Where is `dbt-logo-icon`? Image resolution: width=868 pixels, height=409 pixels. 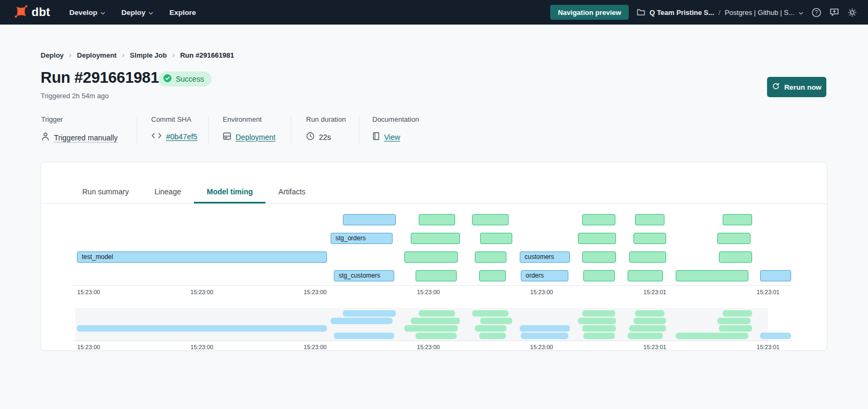 dbt-logo-icon is located at coordinates (21, 13).